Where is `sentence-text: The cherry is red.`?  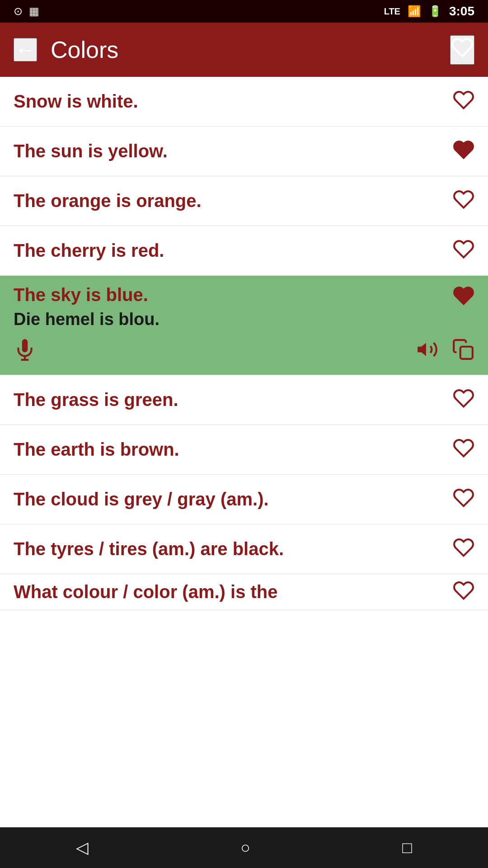 sentence-text: The cherry is red. is located at coordinates (233, 250).